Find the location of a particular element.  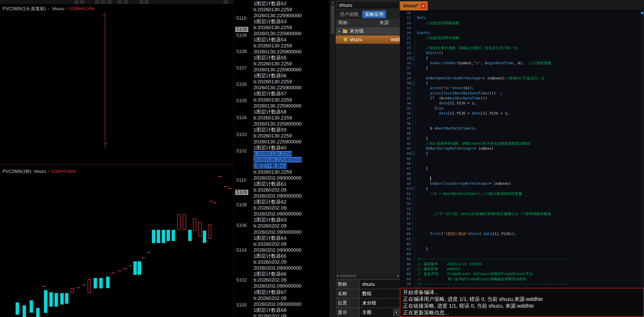

scrollbar-handle is located at coordinates (333, 20).